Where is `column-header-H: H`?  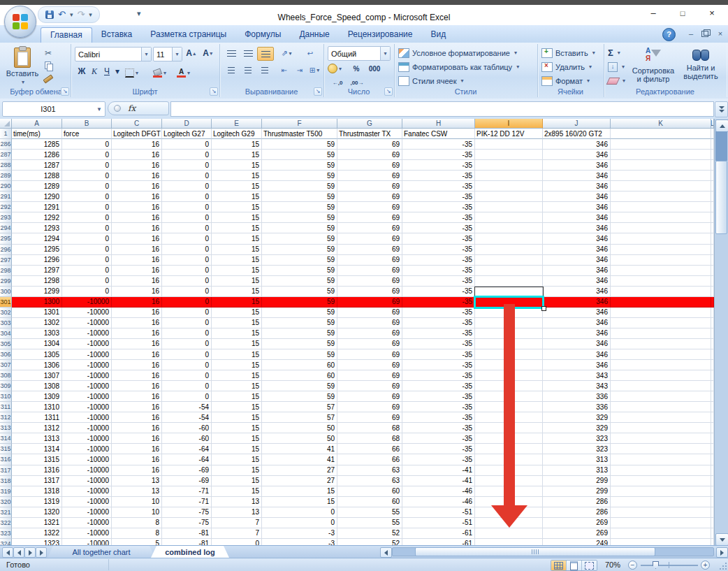 column-header-H: H is located at coordinates (439, 124).